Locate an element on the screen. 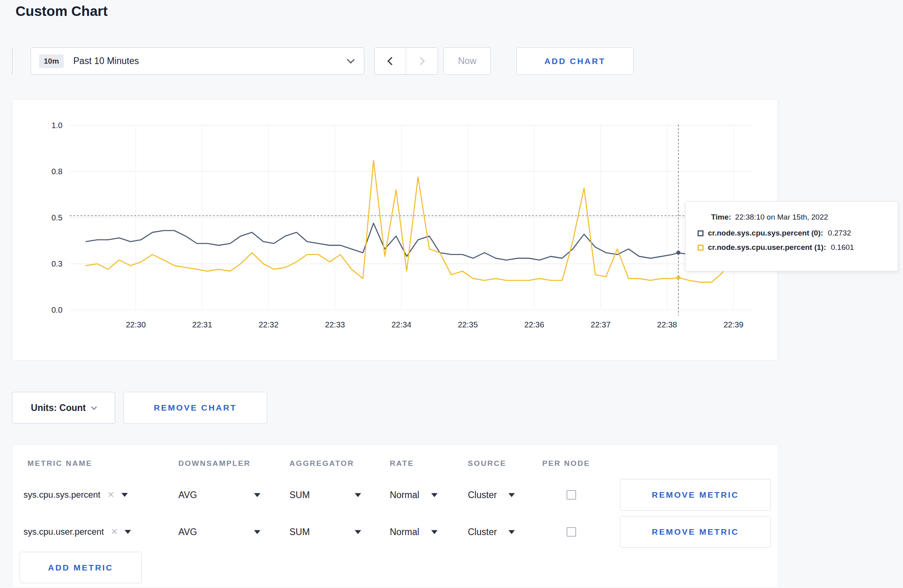 The height and width of the screenshot is (588, 903). col-header-source: SOURCE is located at coordinates (487, 463).